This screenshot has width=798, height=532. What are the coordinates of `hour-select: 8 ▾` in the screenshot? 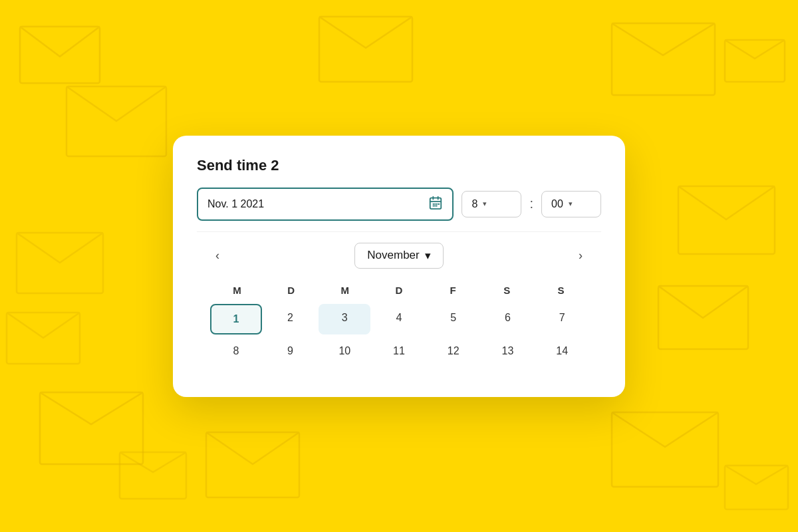 It's located at (491, 204).